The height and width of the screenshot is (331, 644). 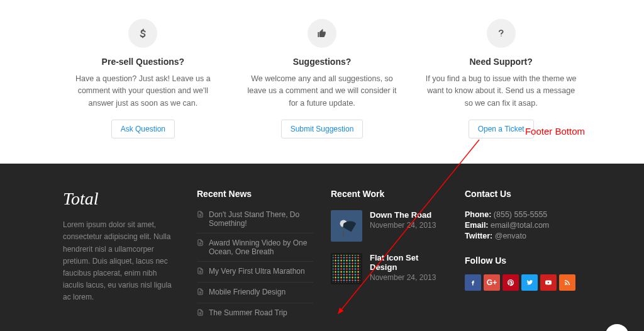 I want to click on footer-about-text: Lorem ipsum dolor sit amet, consectetur …, so click(x=121, y=261).